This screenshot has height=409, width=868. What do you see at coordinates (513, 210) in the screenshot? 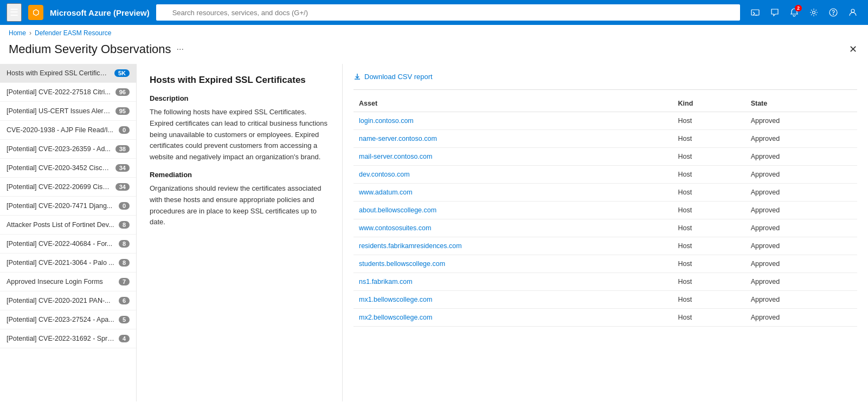
I see `asset-cell: about.bellowscollege.com` at bounding box center [513, 210].